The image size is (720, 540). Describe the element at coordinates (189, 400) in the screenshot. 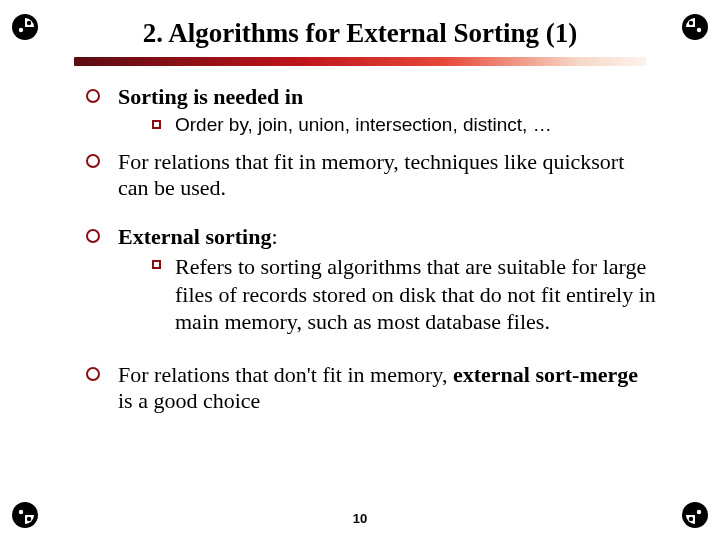

I see `bullet-post: is a good choice` at that location.